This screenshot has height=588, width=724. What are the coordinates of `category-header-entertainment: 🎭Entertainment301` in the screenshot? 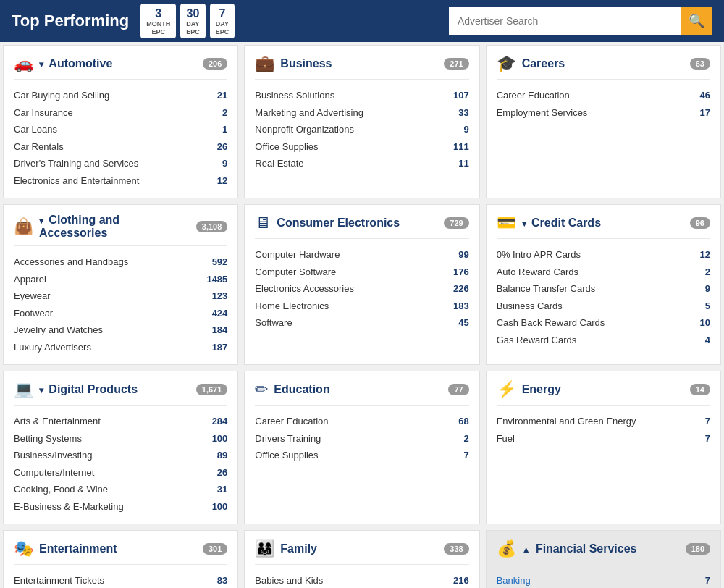 It's located at (120, 552).